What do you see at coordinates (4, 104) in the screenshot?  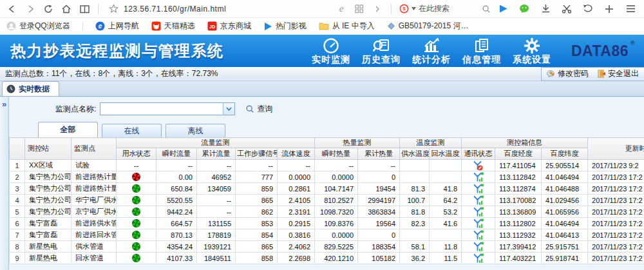 I see `collapse-chevrons-icon: »` at bounding box center [4, 104].